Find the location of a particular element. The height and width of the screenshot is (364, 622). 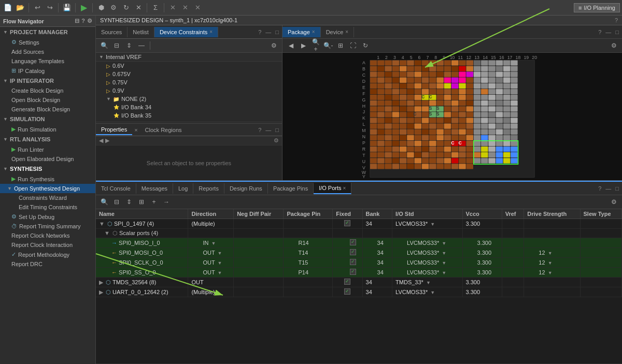

pkg-fullscreen-btn: ⛶ is located at coordinates (353, 46).